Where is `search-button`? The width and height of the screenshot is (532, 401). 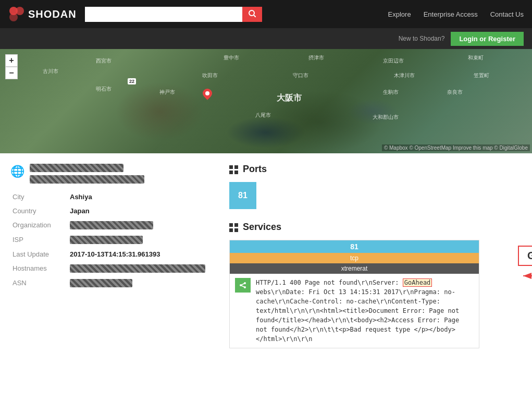
search-button is located at coordinates (252, 15).